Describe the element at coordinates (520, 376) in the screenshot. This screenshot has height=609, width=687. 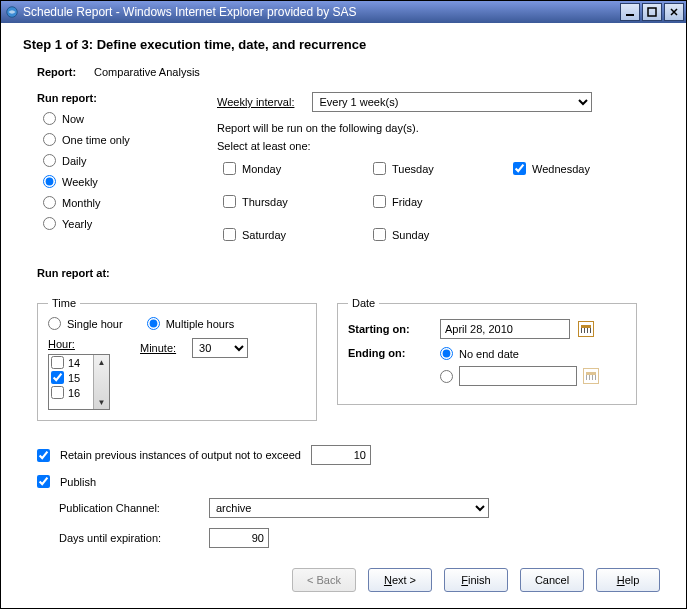
I see `end-date-radio` at that location.